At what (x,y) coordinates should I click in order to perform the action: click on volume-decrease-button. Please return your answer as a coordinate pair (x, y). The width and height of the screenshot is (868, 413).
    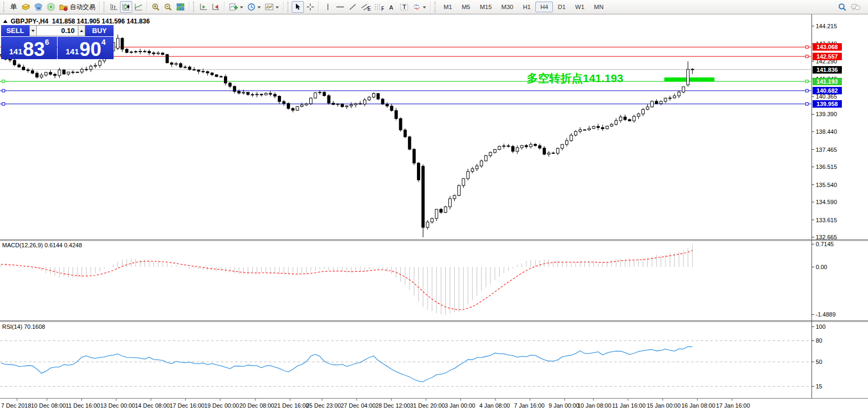
    Looking at the image, I should click on (33, 31).